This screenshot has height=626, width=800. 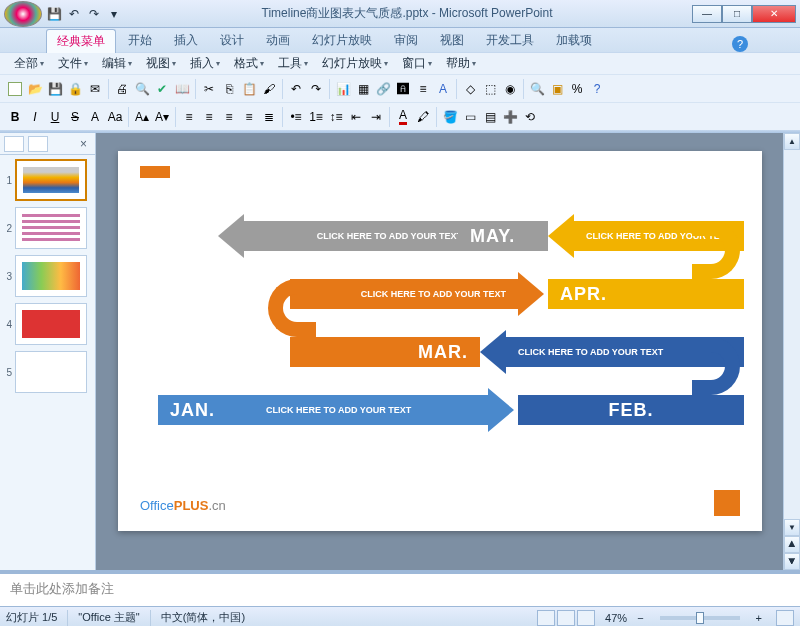 I want to click on shapes-icon: ◇, so click(x=470, y=89).